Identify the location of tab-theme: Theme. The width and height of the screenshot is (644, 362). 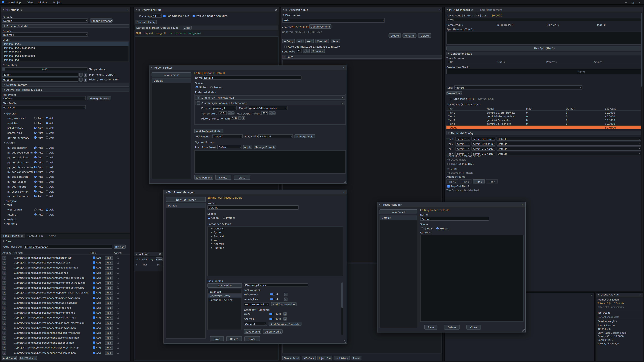
(52, 236).